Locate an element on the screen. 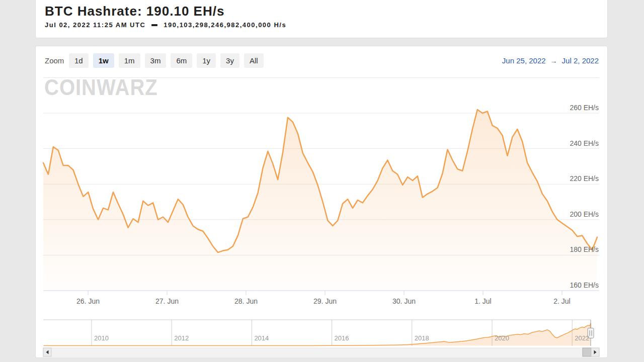 This screenshot has height=362, width=644. y-axis-label: 220 EH/s is located at coordinates (579, 178).